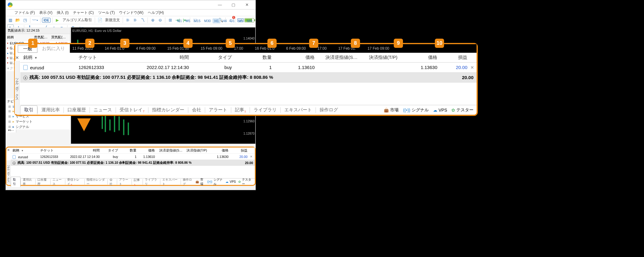  What do you see at coordinates (170, 20) in the screenshot?
I see `grid-icon: ⊞` at bounding box center [170, 20].